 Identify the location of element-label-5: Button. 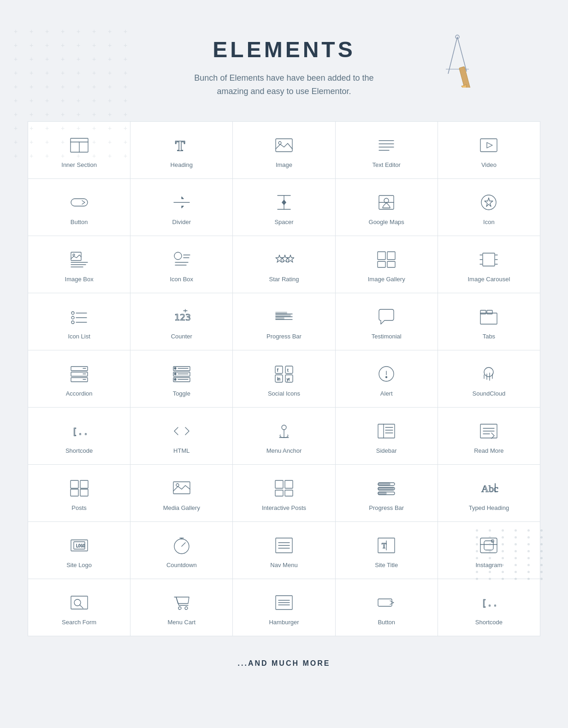
(79, 222).